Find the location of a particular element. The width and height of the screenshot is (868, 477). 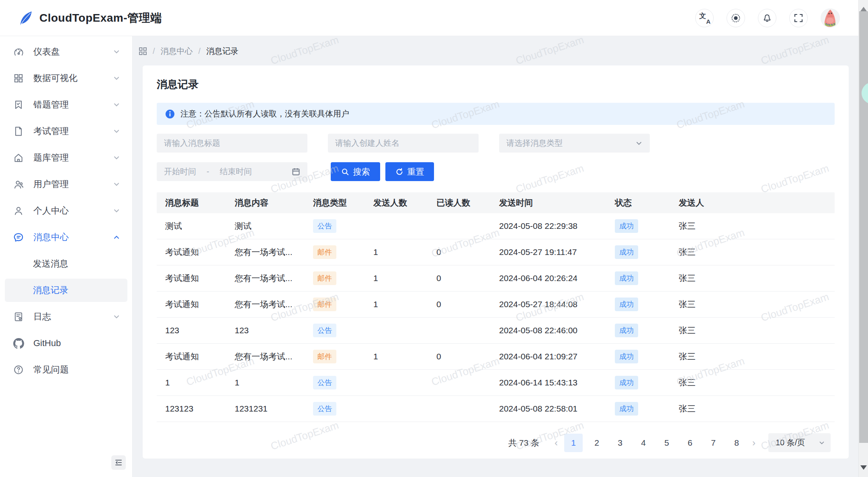

page-number-7: 7 is located at coordinates (713, 443).